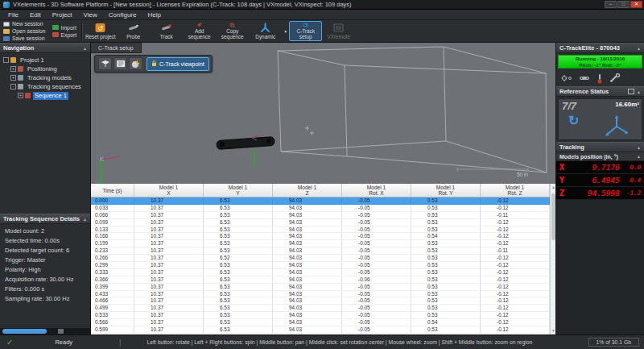  Describe the element at coordinates (320, 287) in the screenshot. I see `table-row: 0.39910.376.5394.03-0.050.53-0.12` at that location.